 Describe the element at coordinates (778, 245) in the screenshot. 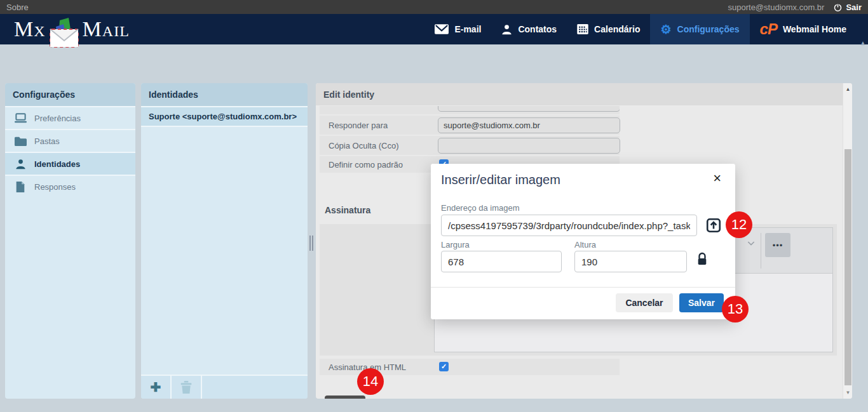

I see `more-tools-button: •••` at that location.